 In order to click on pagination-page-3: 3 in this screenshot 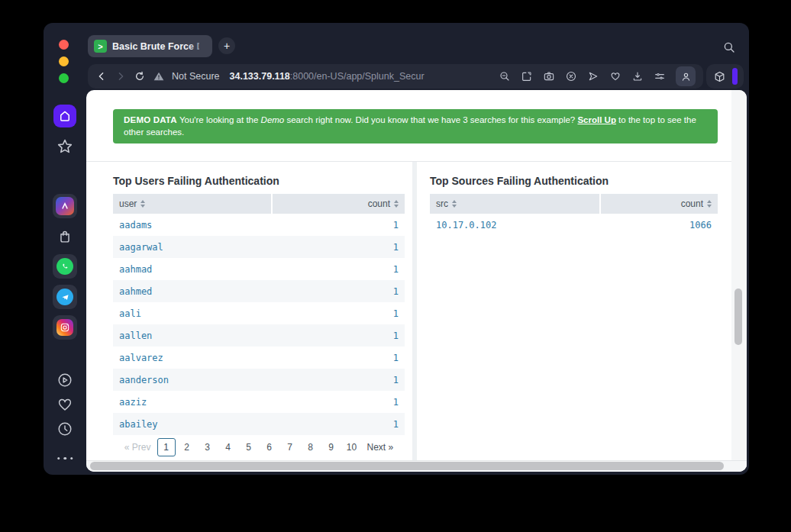, I will do `click(208, 447)`.